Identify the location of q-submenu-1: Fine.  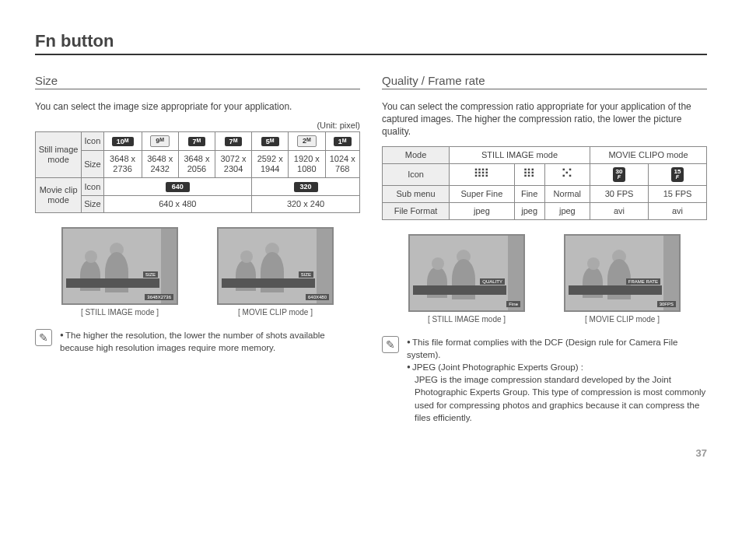
(529, 194).